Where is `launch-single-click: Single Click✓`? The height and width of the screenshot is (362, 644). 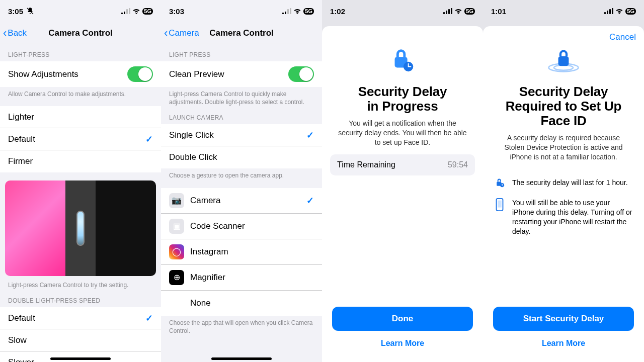 launch-single-click: Single Click✓ is located at coordinates (242, 135).